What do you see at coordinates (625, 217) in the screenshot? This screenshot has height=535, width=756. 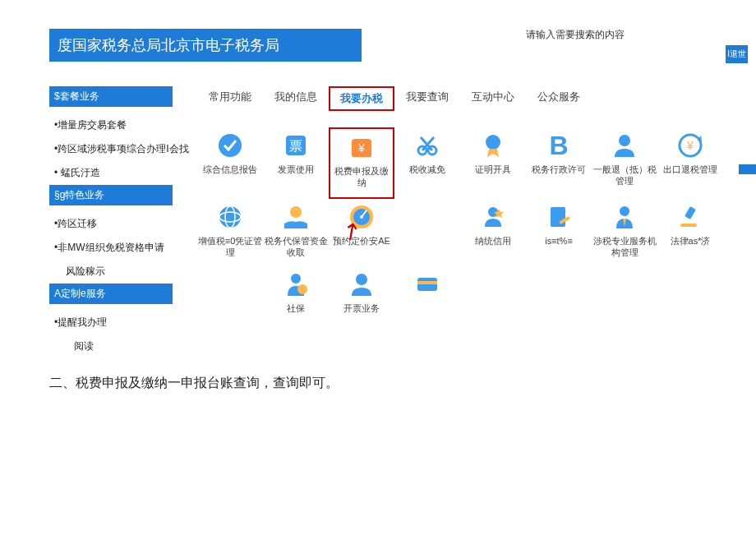 I see `person-tie-icon` at bounding box center [625, 217].